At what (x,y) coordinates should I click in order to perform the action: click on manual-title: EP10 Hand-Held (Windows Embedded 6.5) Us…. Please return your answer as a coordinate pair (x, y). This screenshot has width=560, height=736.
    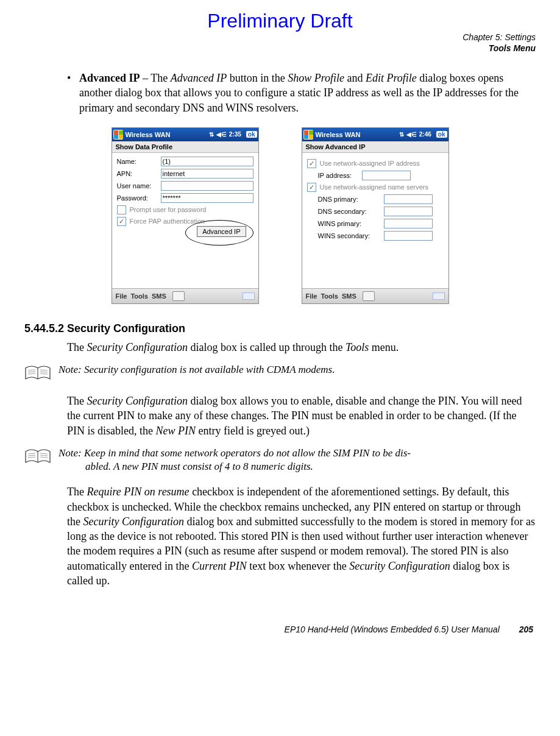
    Looking at the image, I should click on (392, 629).